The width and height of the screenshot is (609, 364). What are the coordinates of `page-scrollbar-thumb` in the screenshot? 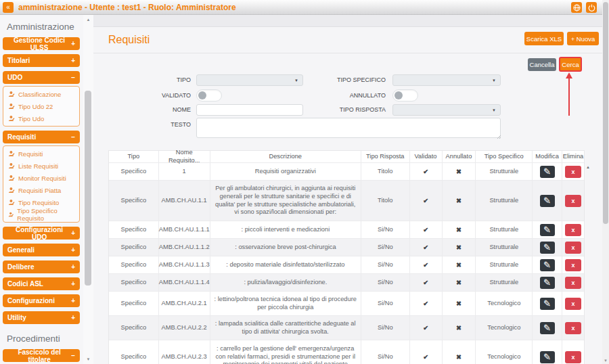 It's located at (606, 113).